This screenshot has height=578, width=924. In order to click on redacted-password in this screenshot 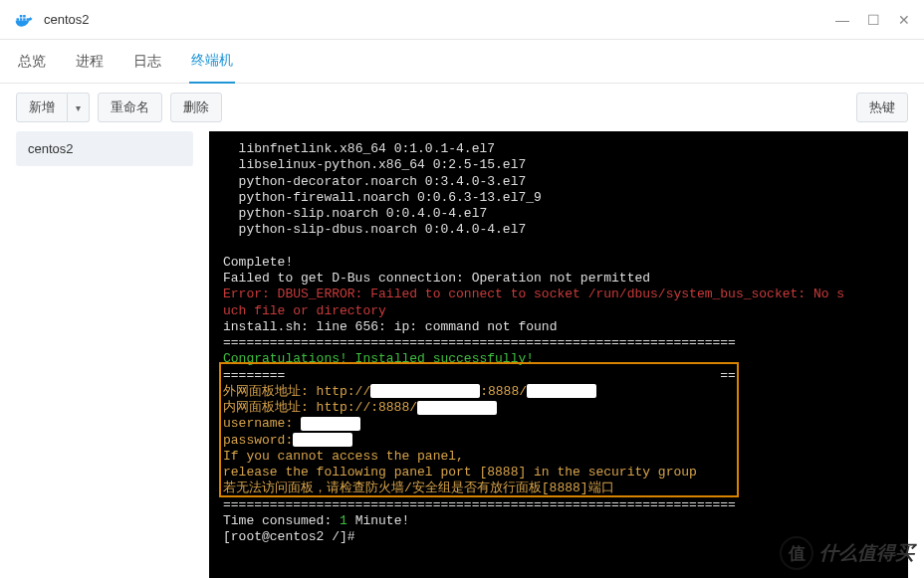, I will do `click(323, 440)`.